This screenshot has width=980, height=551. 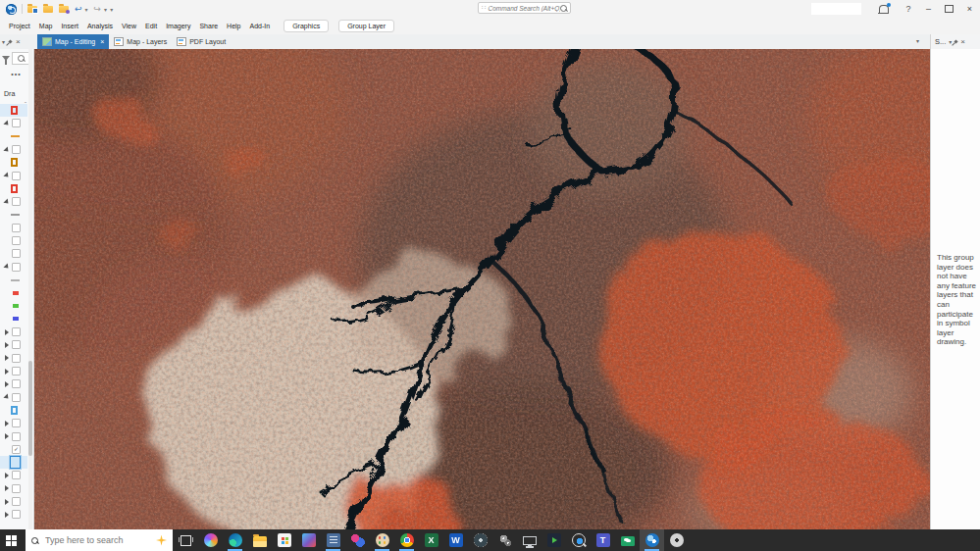 What do you see at coordinates (208, 25) in the screenshot?
I see `ribbon-tab-share: Share` at bounding box center [208, 25].